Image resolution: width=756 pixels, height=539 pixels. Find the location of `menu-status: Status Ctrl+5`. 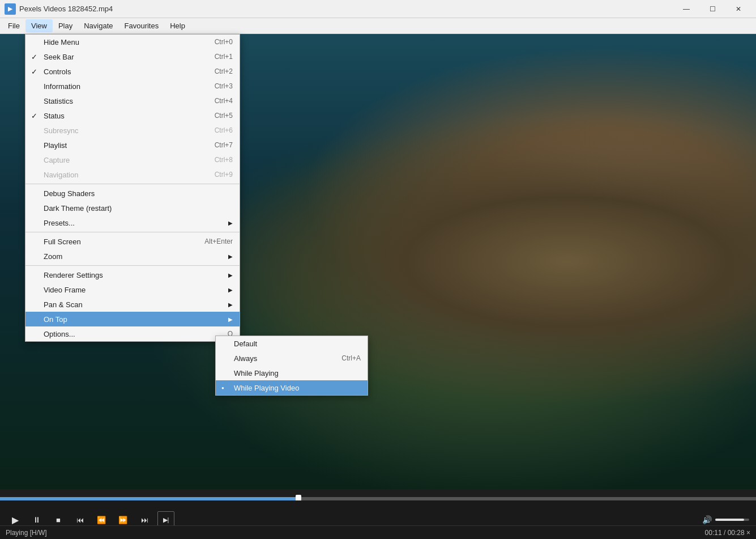

menu-status: Status Ctrl+5 is located at coordinates (133, 116).